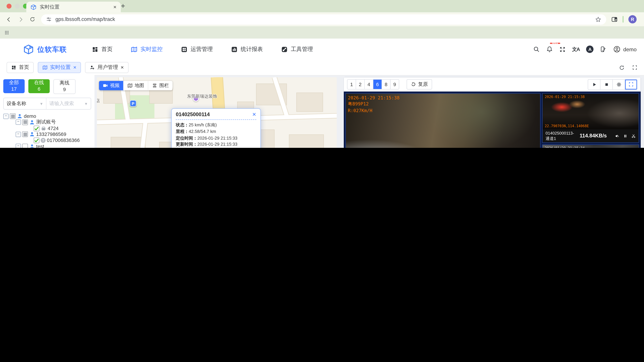  What do you see at coordinates (107, 49) in the screenshot?
I see `nav-item-label: 首页` at bounding box center [107, 49].